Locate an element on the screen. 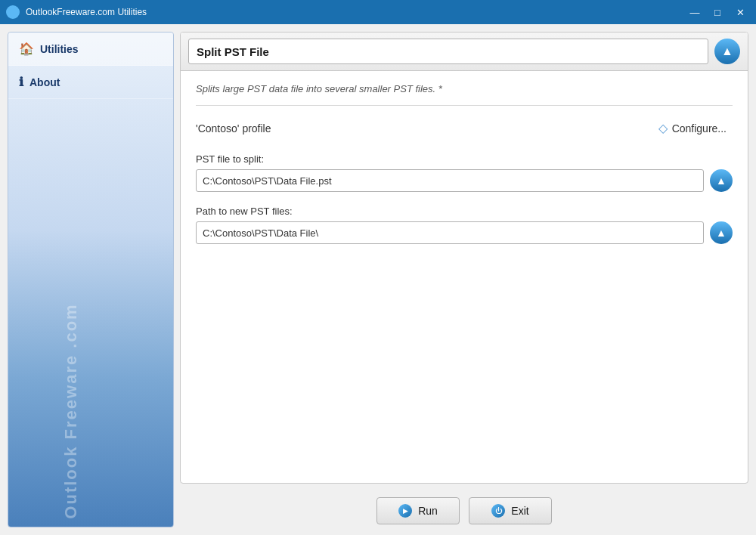 Image resolution: width=756 pixels, height=535 pixels. title-bar-title: OutlookFreeware.com Utilities is located at coordinates (355, 12).